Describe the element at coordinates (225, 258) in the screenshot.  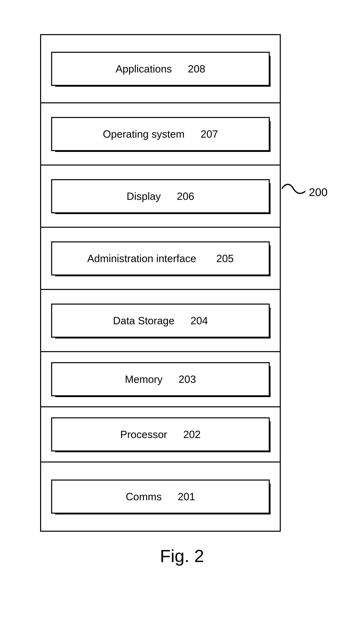
I see `block-ref: 205` at that location.